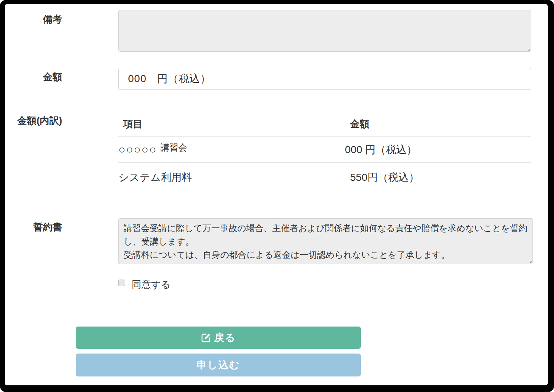 The width and height of the screenshot is (554, 392). I want to click on apply-button-label: 申し込む, so click(218, 365).